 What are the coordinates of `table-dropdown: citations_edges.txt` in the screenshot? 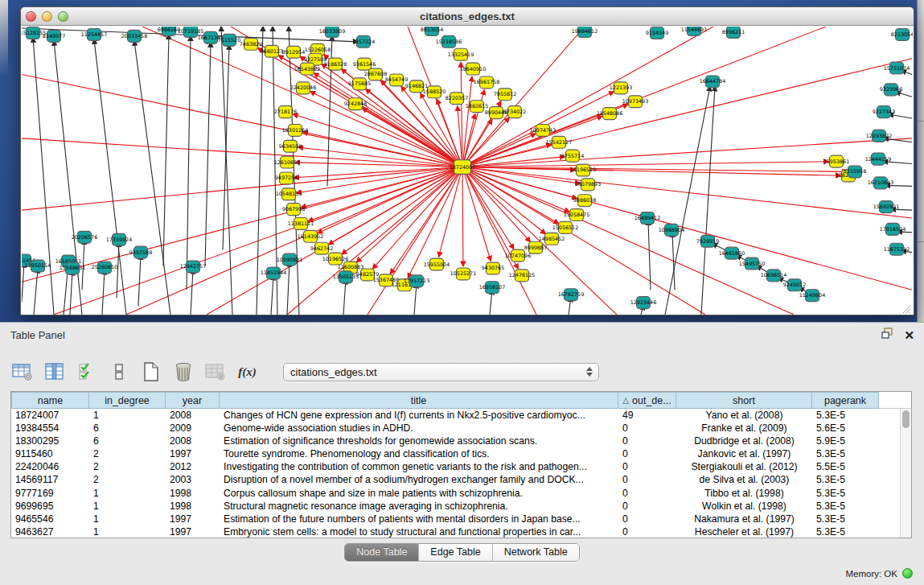 It's located at (441, 372).